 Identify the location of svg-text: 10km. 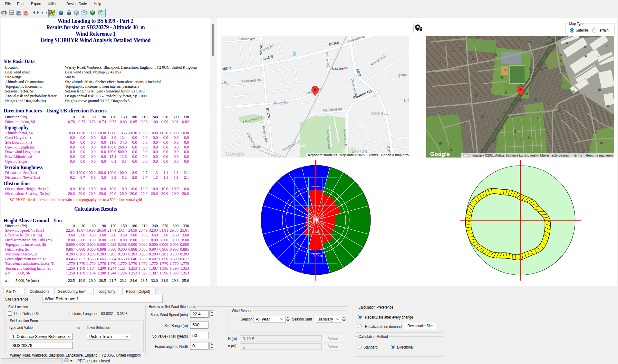
(318, 256).